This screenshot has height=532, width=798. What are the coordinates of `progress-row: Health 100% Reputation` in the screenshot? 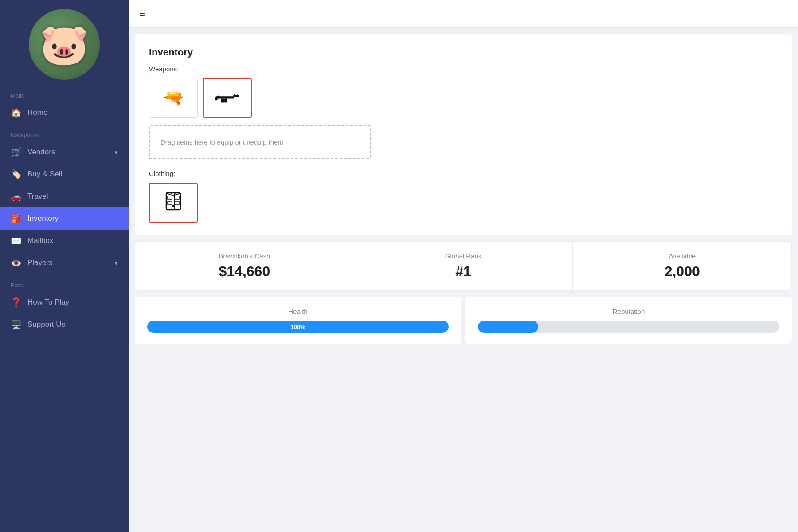 It's located at (463, 320).